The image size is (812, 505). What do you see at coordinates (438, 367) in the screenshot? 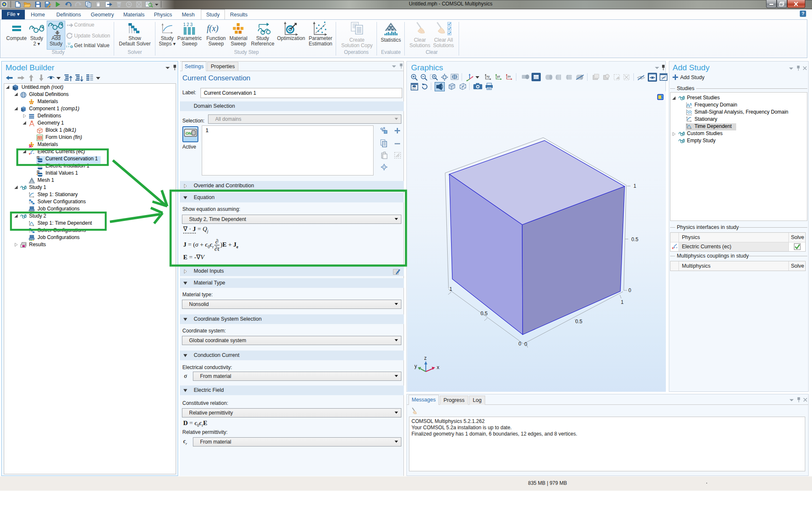
I see `svg-text: x` at bounding box center [438, 367].